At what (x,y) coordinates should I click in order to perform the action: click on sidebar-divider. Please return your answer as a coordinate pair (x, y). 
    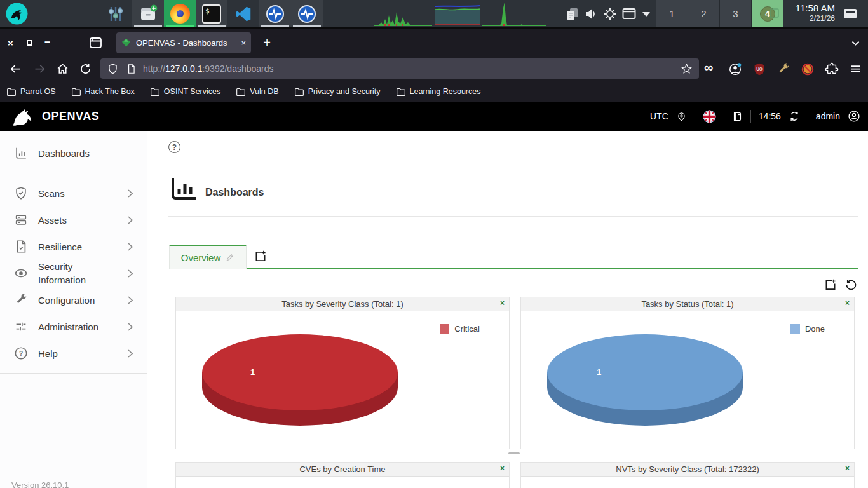
    Looking at the image, I should click on (74, 374).